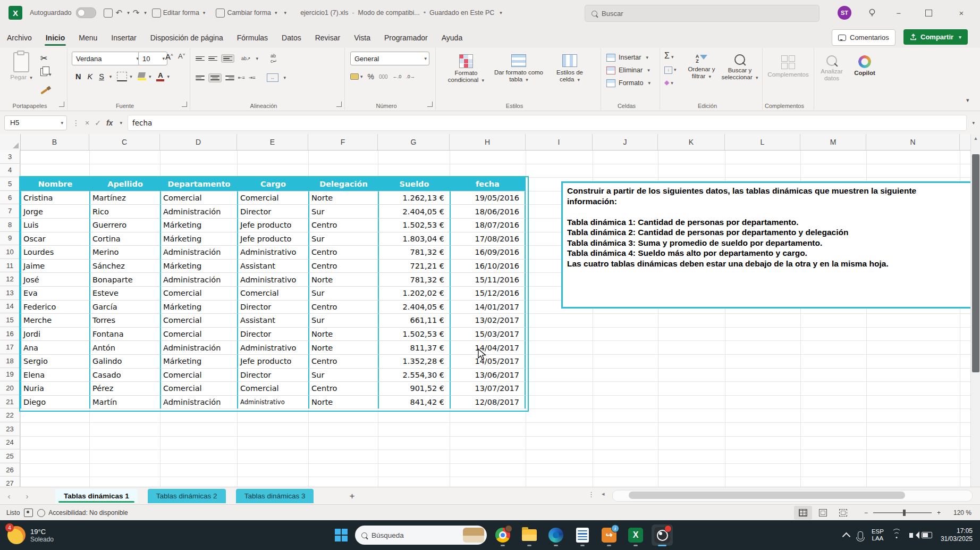 This screenshot has width=980, height=550. What do you see at coordinates (257, 59) in the screenshot?
I see `orientation-caret: ▾` at bounding box center [257, 59].